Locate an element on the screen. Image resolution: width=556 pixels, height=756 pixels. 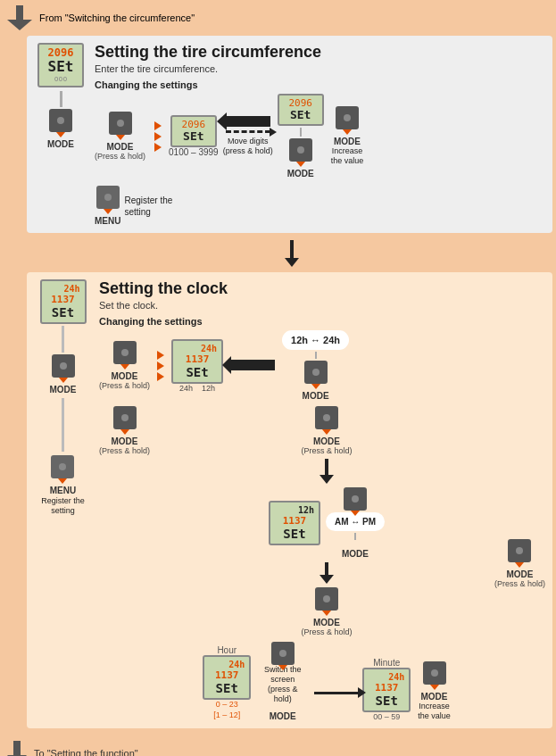
mode-btn-3: MODE (Press & hold) is located at coordinates (125, 366).